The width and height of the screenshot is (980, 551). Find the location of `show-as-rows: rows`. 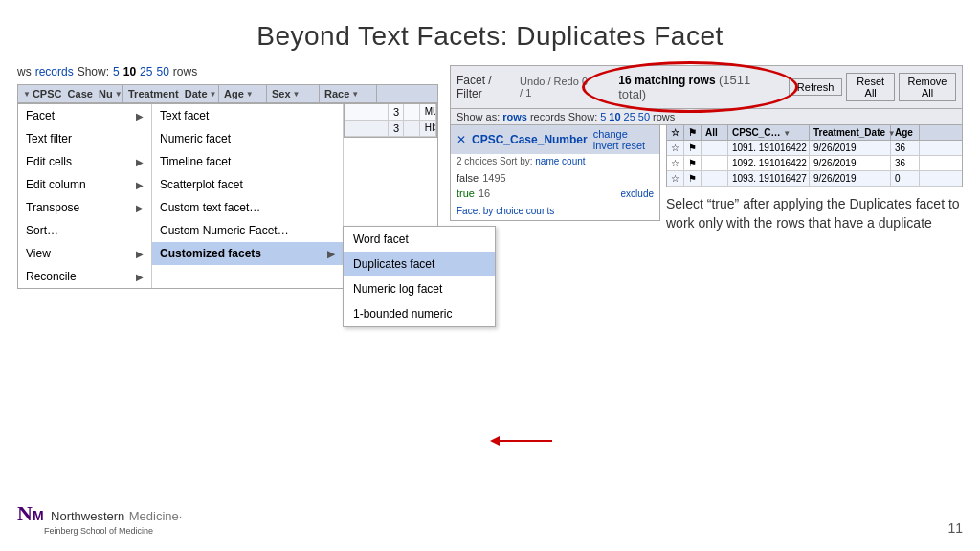

show-as-rows: rows is located at coordinates (515, 117).